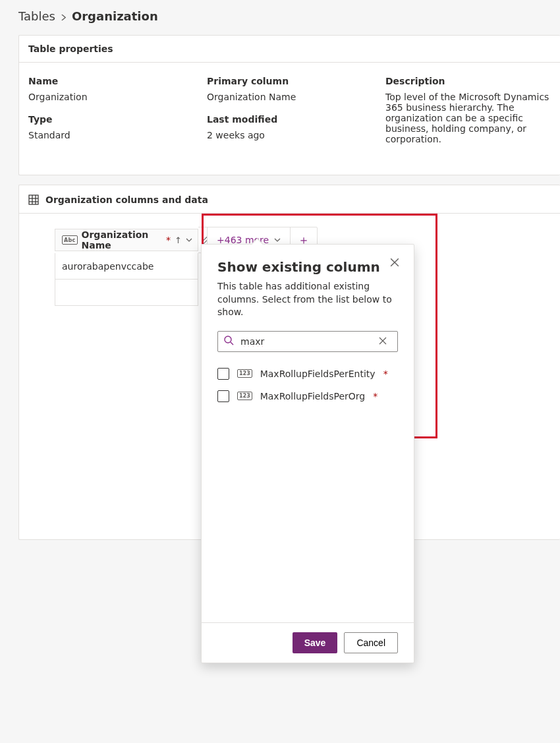  Describe the element at coordinates (189, 240) in the screenshot. I see `chevron-down-icon` at that location.